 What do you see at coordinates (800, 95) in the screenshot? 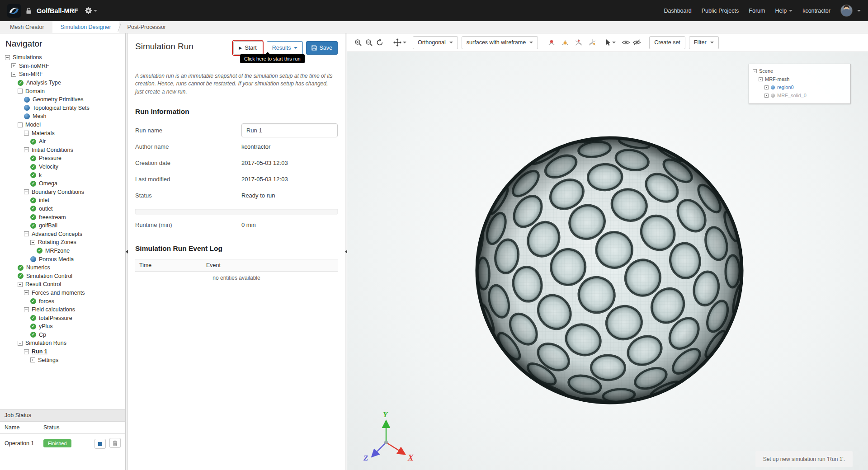
I see `scene-item-mrf-solid-0: MRF_solid_0` at bounding box center [800, 95].